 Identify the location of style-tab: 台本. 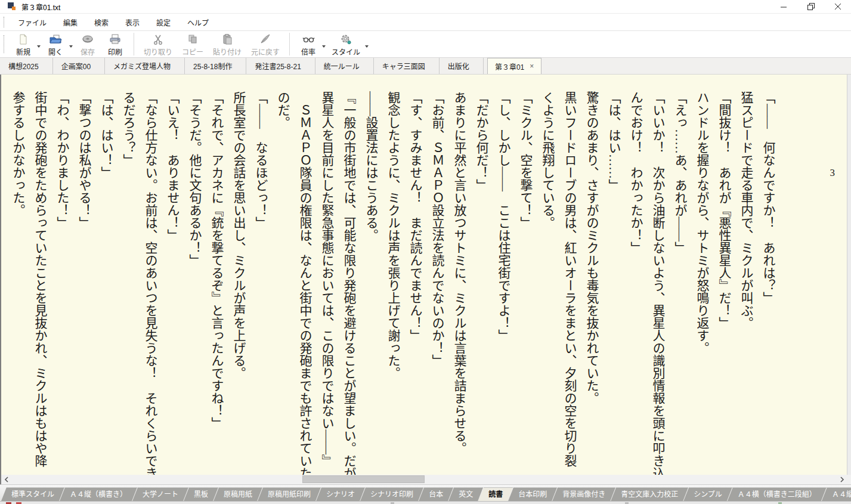
(436, 494).